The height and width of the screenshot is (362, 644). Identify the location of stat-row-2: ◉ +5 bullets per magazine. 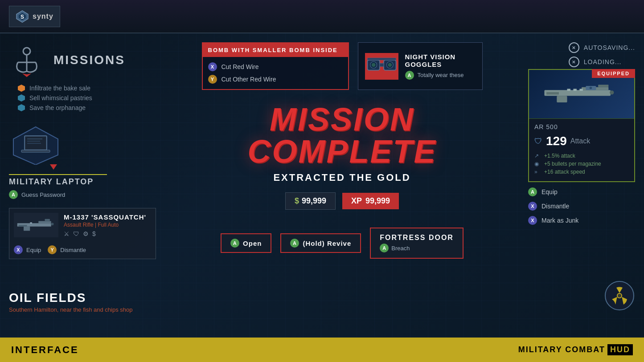
(582, 164).